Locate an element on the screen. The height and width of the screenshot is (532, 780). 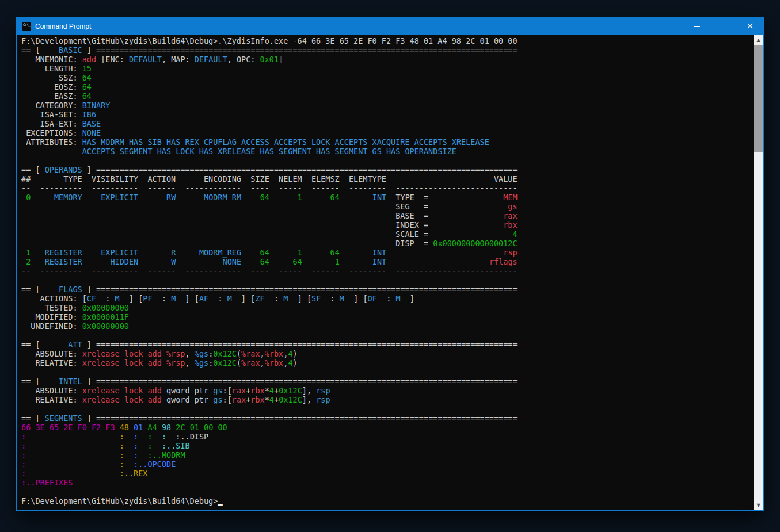
terminal-line: == [ SEGMENTS ] ========================… is located at coordinates (387, 418).